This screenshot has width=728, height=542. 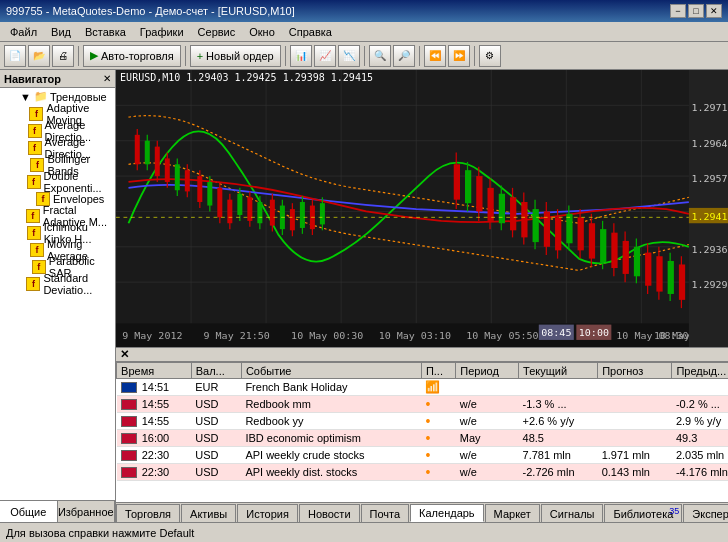 What do you see at coordinates (325, 56) in the screenshot?
I see `chart-line-icon: 📈` at bounding box center [325, 56].